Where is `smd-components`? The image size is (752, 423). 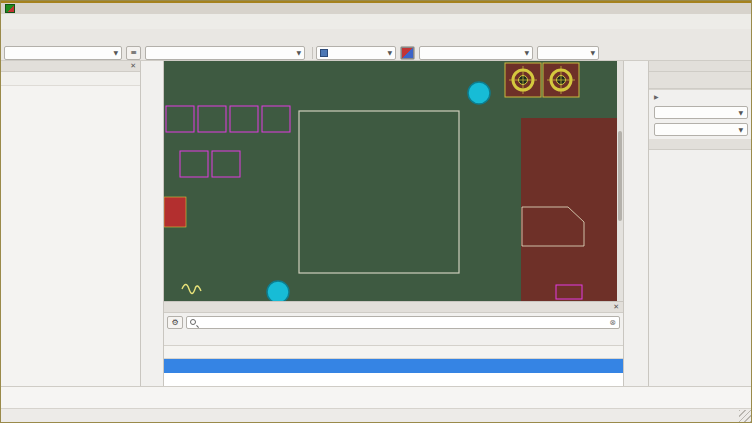 smd-components is located at coordinates (175, 212).